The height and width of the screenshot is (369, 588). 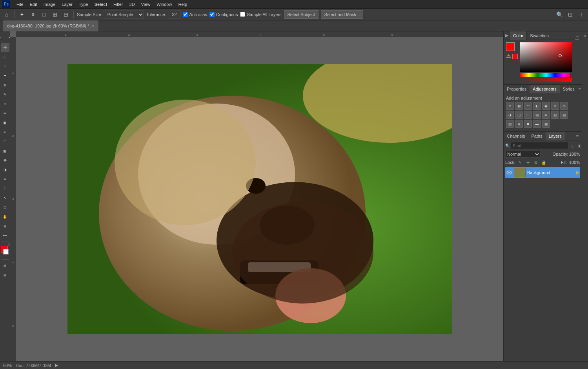 I want to click on vibrance-icon: ◉, so click(x=546, y=106).